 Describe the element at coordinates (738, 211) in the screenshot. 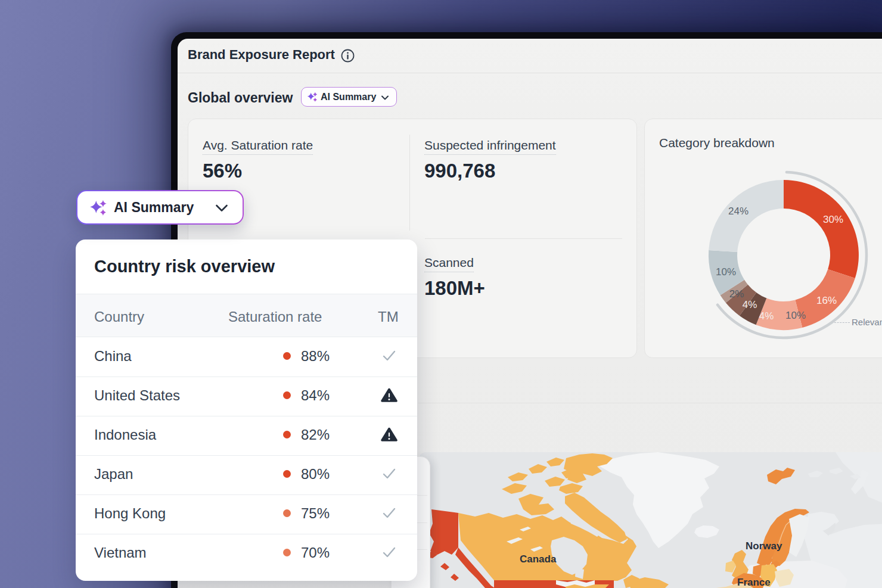

I see `svg-text: 24%` at that location.